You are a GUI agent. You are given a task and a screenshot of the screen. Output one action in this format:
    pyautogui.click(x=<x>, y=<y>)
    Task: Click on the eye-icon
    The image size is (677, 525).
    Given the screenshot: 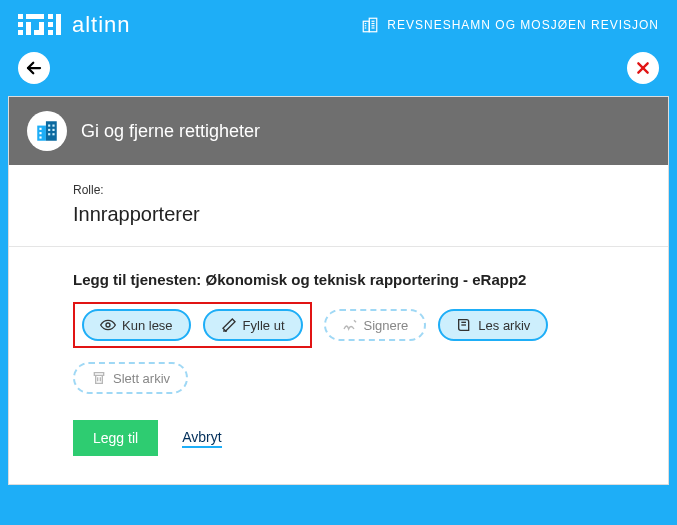 What is the action you would take?
    pyautogui.click(x=108, y=325)
    